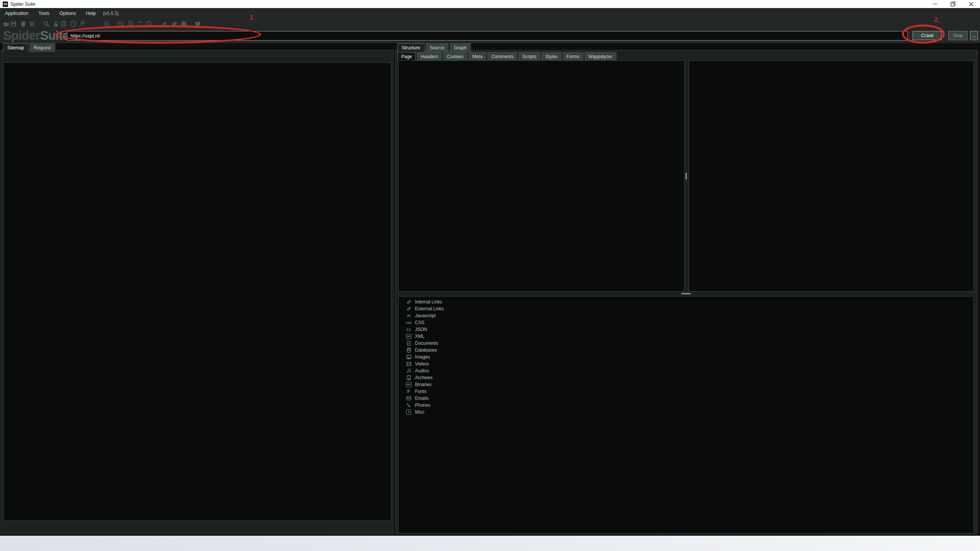 The height and width of the screenshot is (551, 980). I want to click on list-item: CSS CSS, so click(421, 323).